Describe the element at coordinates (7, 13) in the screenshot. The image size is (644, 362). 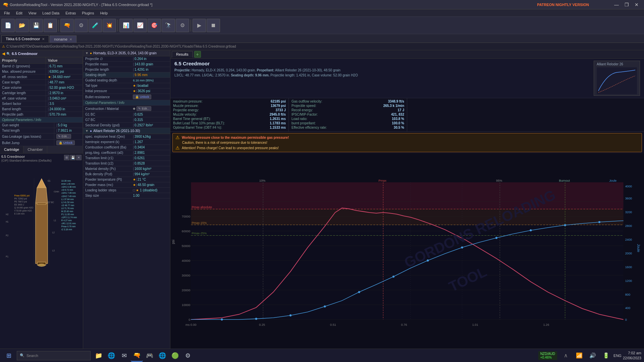
I see `menu-file: File` at that location.